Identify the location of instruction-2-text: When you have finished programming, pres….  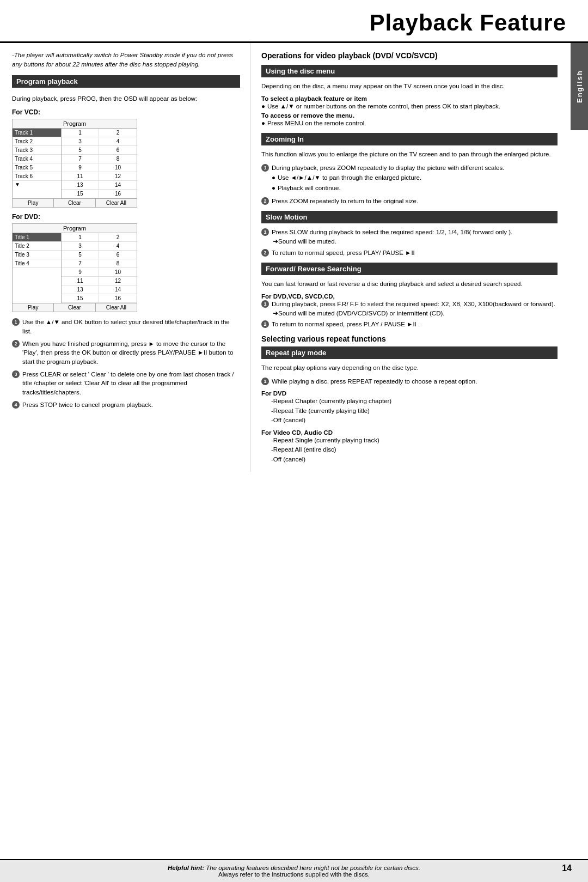
(131, 353).